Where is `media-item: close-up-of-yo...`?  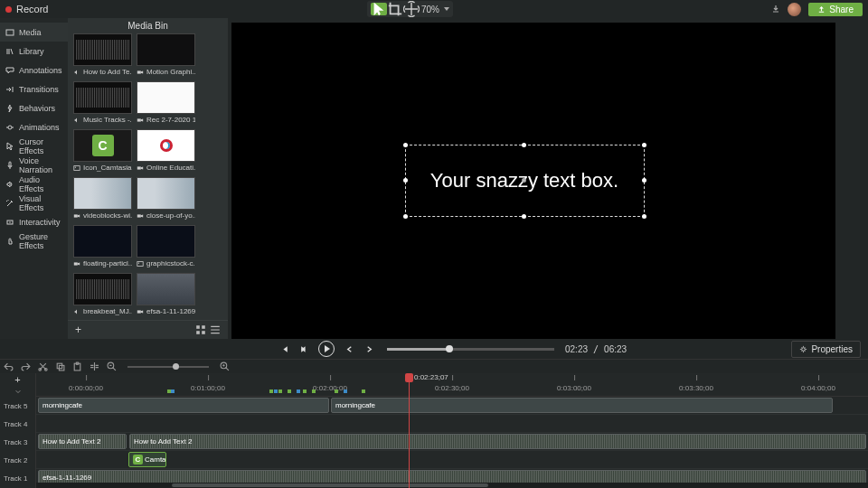 media-item: close-up-of-yo... is located at coordinates (166, 199).